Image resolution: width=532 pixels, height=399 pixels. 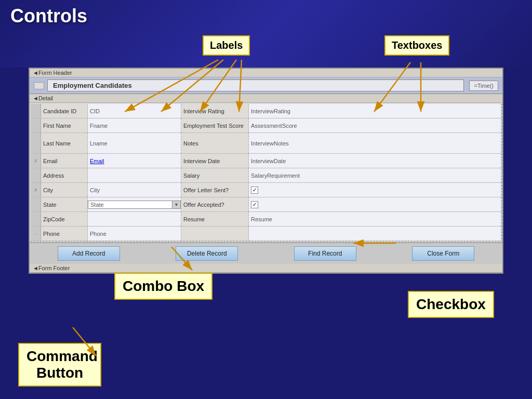 What do you see at coordinates (417, 46) in the screenshot?
I see `textboxes-annotation: Textboxes` at bounding box center [417, 46].